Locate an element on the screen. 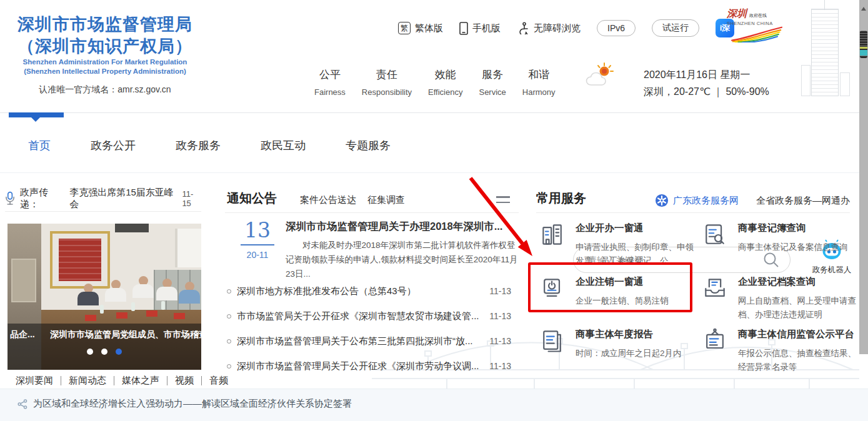 Image resolution: width=868 pixels, height=421 pixels. province-network-link: 全省政务服务—网通办 is located at coordinates (803, 201).